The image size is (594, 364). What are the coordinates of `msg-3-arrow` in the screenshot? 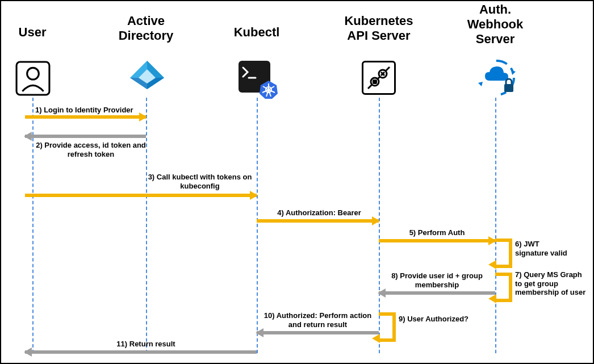 It's located at (141, 195).